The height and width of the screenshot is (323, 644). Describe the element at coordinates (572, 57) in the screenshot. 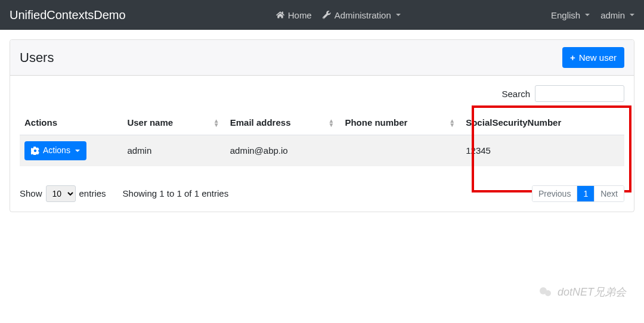

I see `plus-icon: +` at that location.